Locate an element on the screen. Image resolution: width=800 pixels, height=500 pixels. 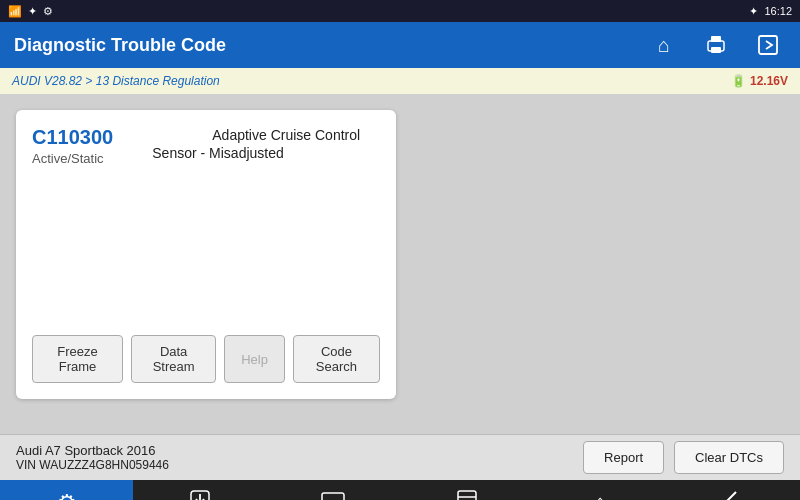
header-bar: Diagnostic Trouble Code ⌂ is located at coordinates (400, 45).